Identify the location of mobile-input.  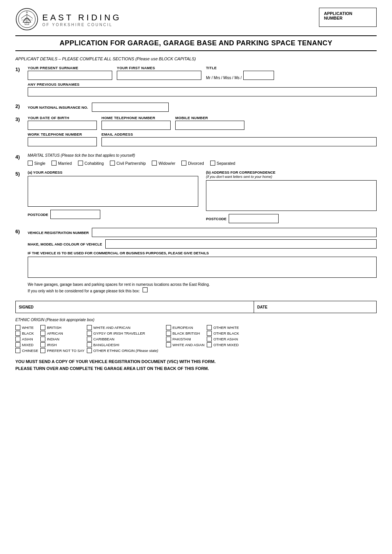
(210, 125).